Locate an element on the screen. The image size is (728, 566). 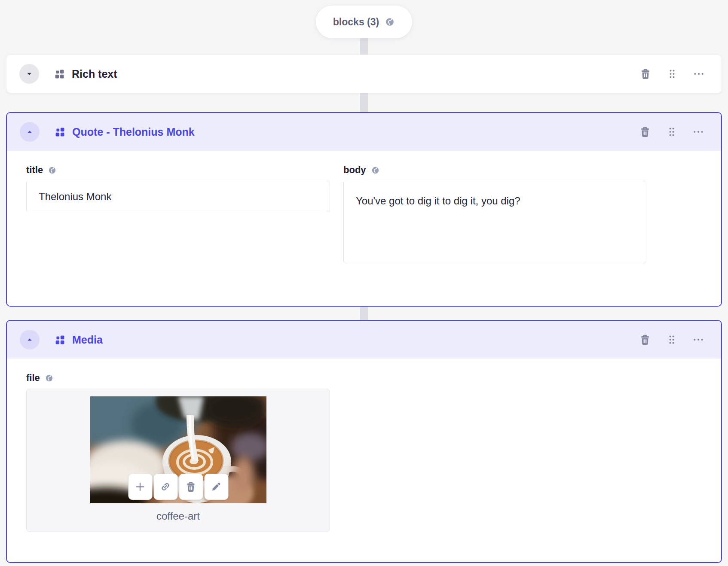
block-title: Media is located at coordinates (88, 340).